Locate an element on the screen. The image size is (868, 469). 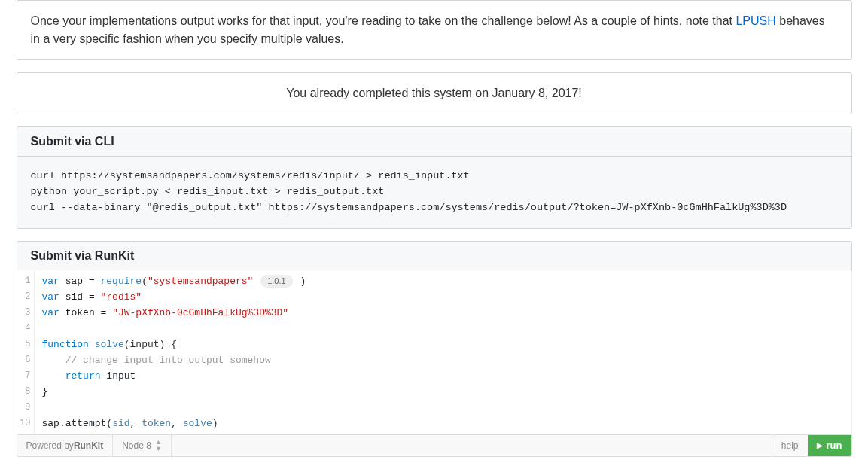
help-button: help is located at coordinates (790, 446).